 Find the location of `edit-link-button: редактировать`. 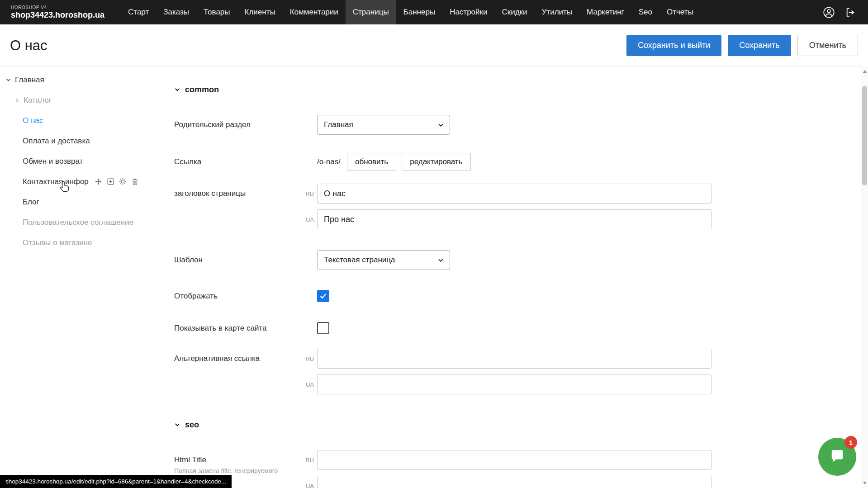

edit-link-button: редактировать is located at coordinates (436, 162).